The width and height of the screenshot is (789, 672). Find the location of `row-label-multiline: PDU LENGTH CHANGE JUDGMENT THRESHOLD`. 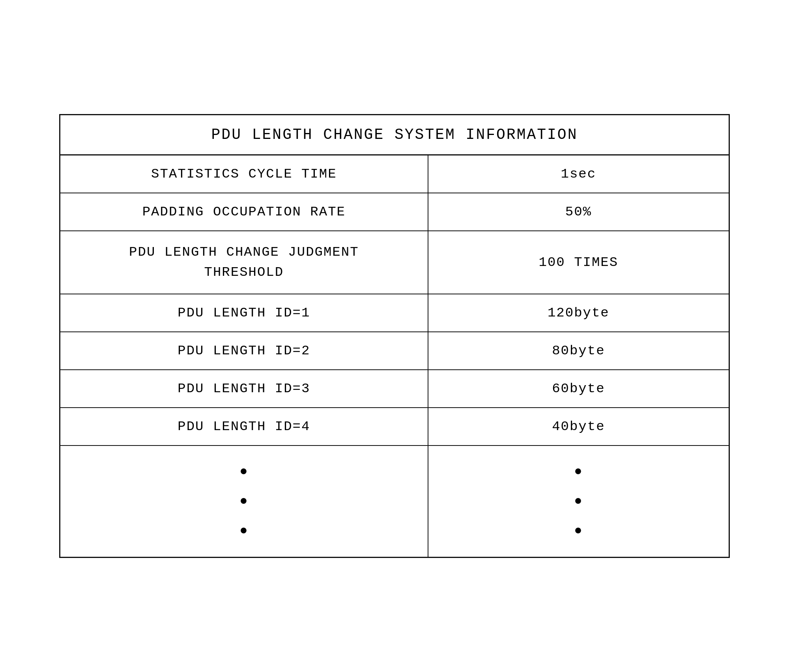

row-label-multiline: PDU LENGTH CHANGE JUDGMENT THRESHOLD is located at coordinates (244, 262).